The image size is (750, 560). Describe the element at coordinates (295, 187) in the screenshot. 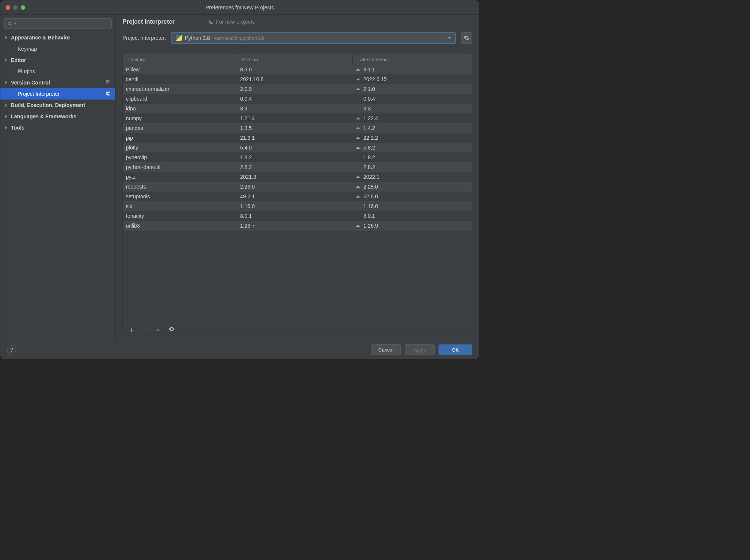

I see `cell-version: 2.26.0` at that location.